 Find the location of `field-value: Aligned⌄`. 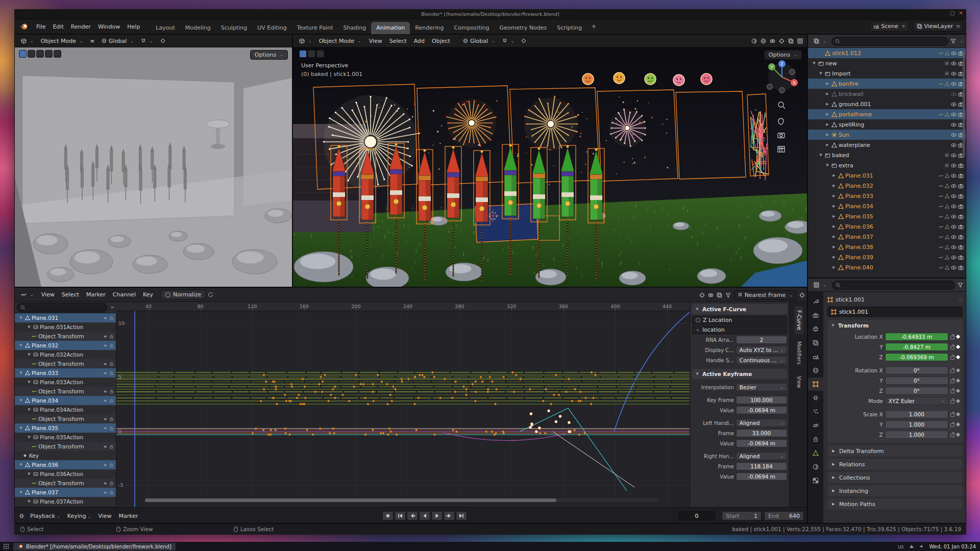

field-value: Aligned⌄ is located at coordinates (762, 456).